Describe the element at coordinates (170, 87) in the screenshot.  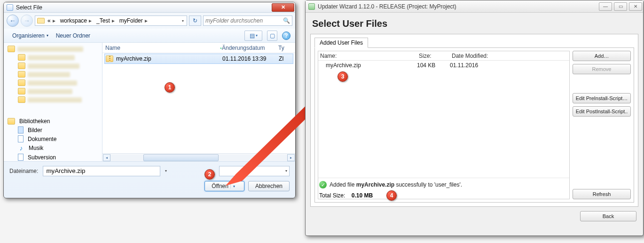
I see `annotation-callout-1: 1` at that location.